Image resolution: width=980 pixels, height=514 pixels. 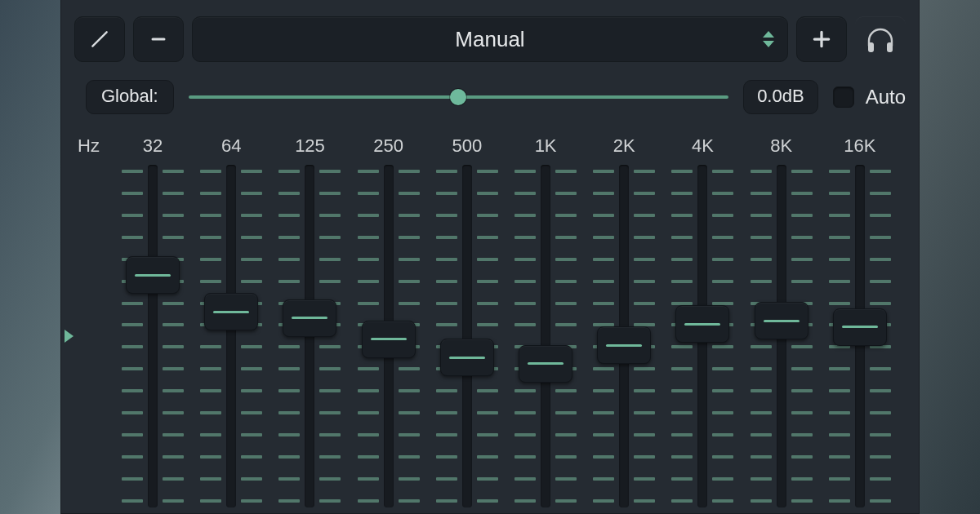 I want to click on hz-label: Hz, so click(x=96, y=146).